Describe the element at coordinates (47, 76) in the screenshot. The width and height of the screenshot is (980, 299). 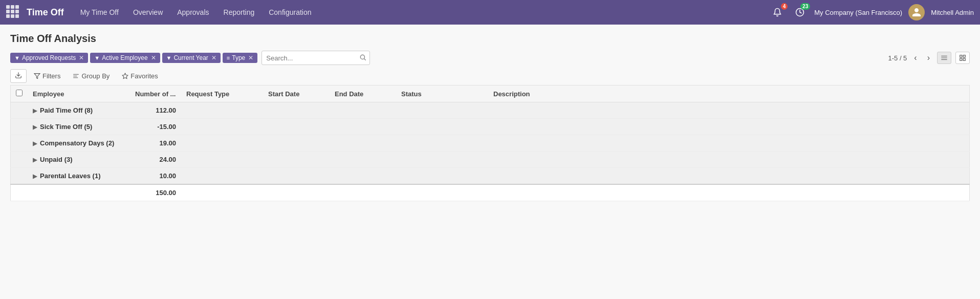
I see `filters-button: Filters` at that location.